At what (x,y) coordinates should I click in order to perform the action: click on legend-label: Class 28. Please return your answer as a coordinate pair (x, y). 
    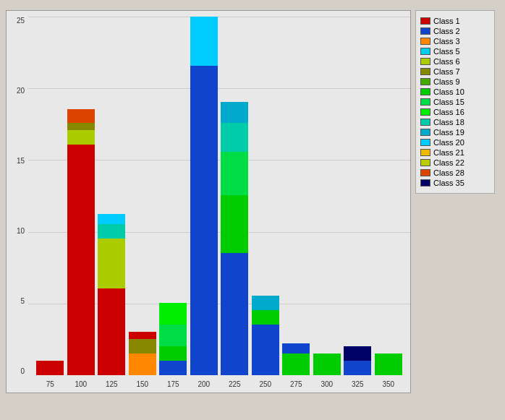
    Looking at the image, I should click on (449, 173).